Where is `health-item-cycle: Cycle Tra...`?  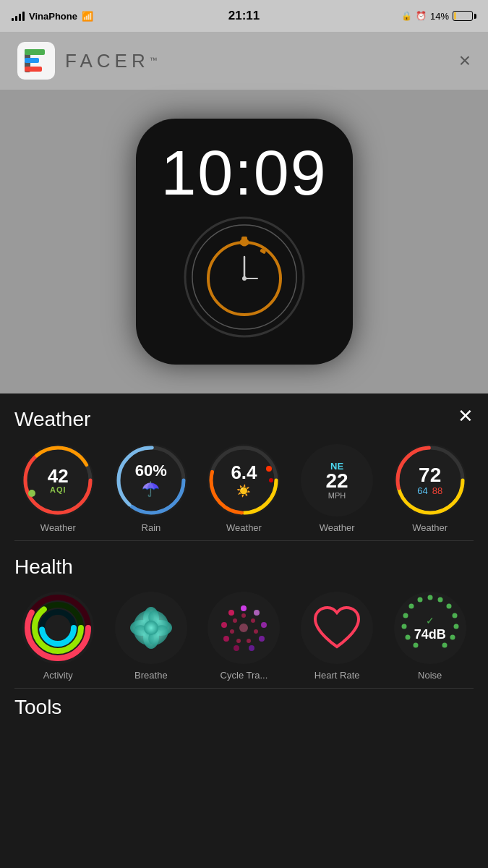
health-item-cycle: Cycle Tra... is located at coordinates (244, 637).